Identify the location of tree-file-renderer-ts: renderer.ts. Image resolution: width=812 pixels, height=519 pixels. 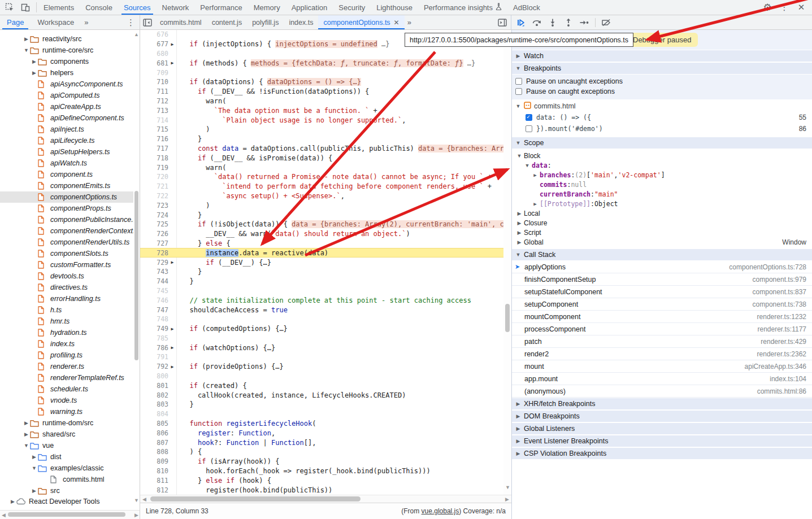
(67, 367).